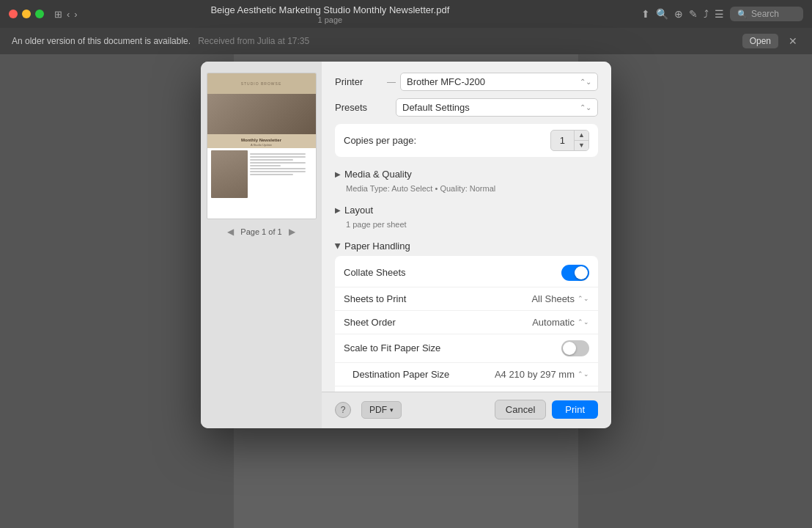 The height and width of the screenshot is (528, 812). What do you see at coordinates (466, 323) in the screenshot?
I see `sheet-order-row: Sheet Order Automatic ⌃⌄` at bounding box center [466, 323].